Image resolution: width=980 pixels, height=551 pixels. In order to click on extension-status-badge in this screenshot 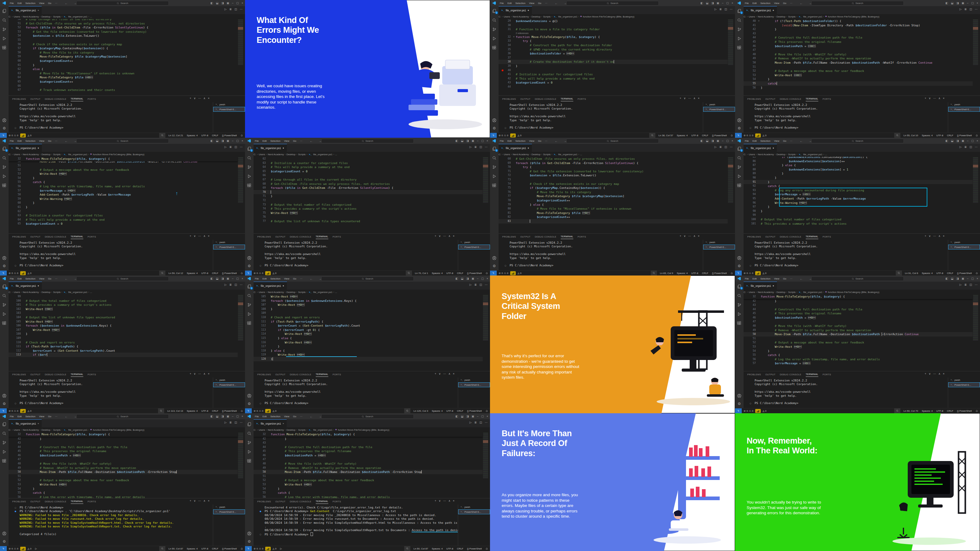, I will do `click(23, 273)`.